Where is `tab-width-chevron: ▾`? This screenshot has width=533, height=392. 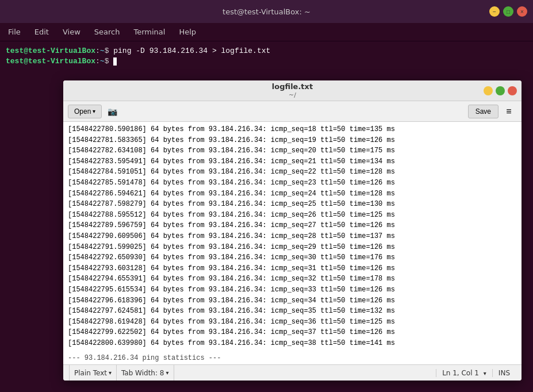 tab-width-chevron: ▾ is located at coordinates (167, 372).